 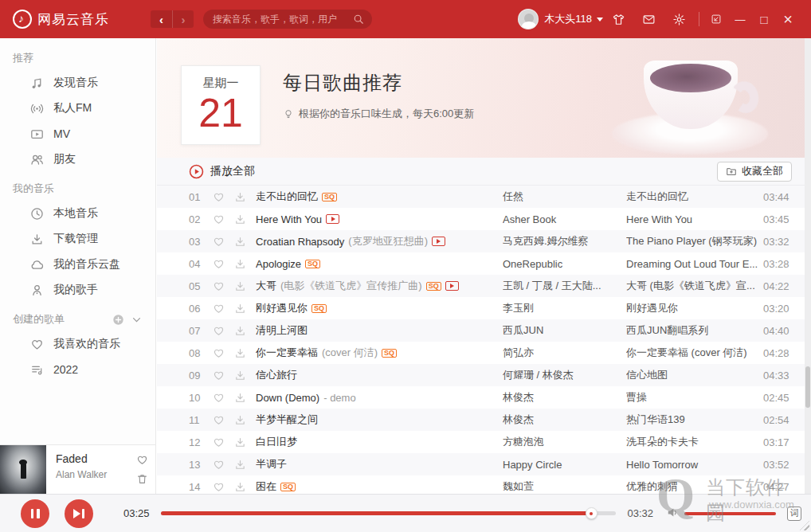 What do you see at coordinates (528, 19) in the screenshot?
I see `avatar` at bounding box center [528, 19].